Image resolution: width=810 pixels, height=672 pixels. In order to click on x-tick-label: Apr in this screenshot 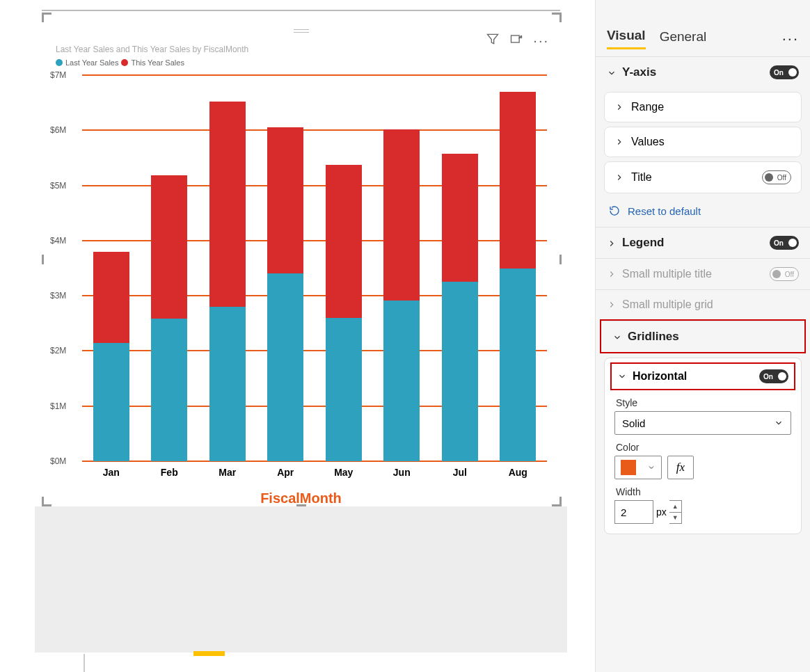, I will do `click(285, 472)`.